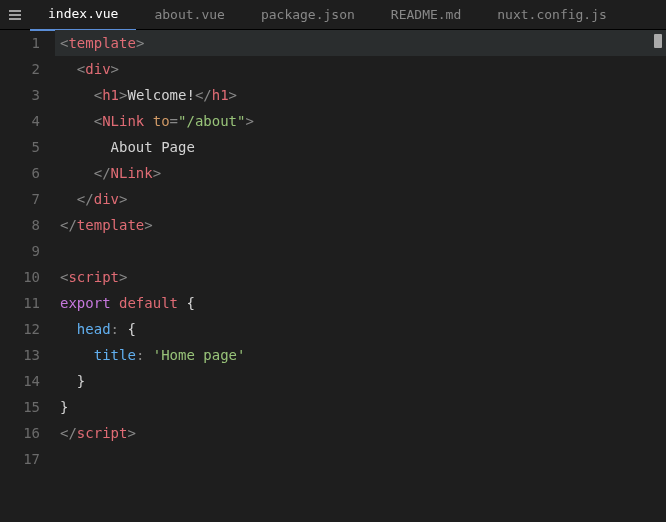 The width and height of the screenshot is (666, 522). I want to click on line-number: 6, so click(20, 173).